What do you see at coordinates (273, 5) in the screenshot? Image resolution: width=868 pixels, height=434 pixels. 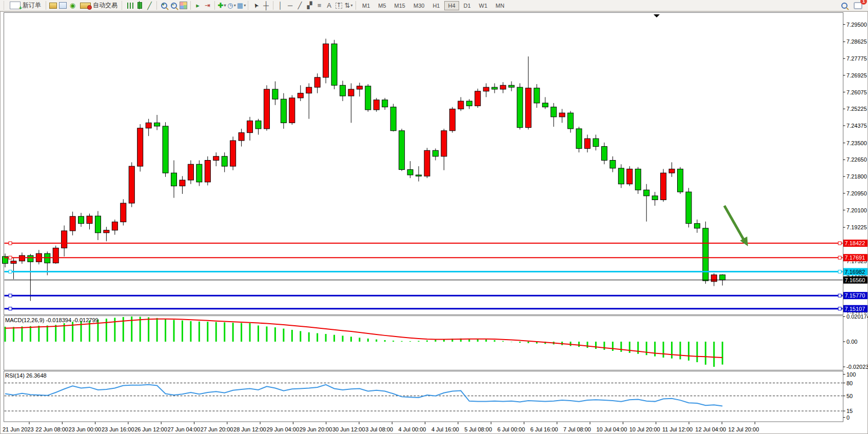 I see `separator` at bounding box center [273, 5].